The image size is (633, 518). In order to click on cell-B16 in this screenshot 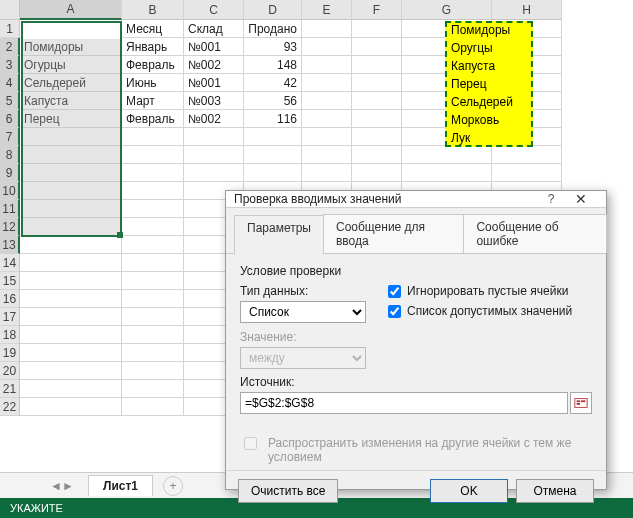, I will do `click(153, 299)`.